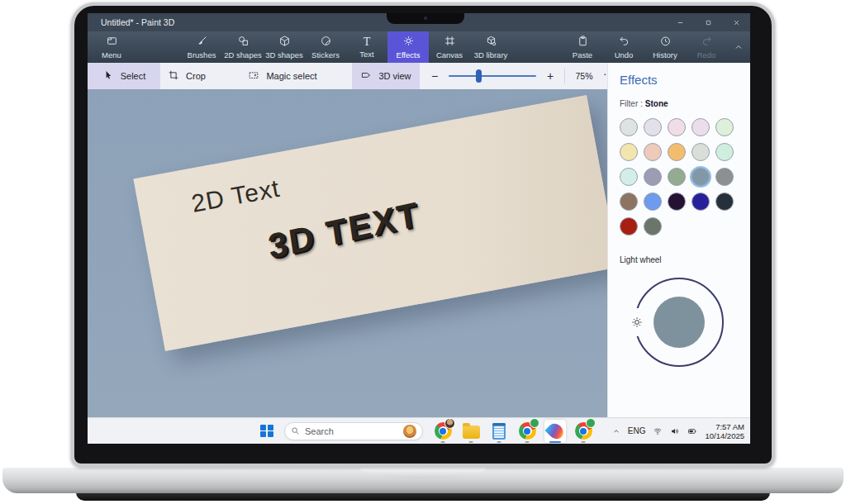 Image resolution: width=846 pixels, height=504 pixels. I want to click on toolbar-text: TText, so click(367, 47).